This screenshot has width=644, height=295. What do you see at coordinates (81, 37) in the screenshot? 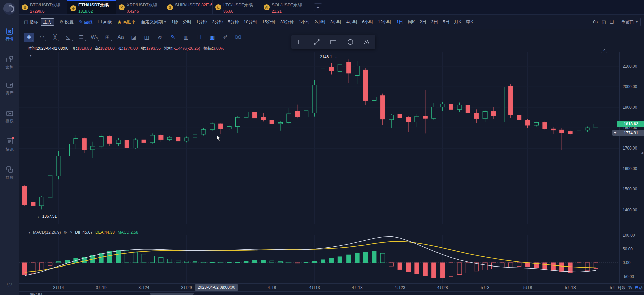
I see `parallel-lines-icon: ☰` at bounding box center [81, 37].